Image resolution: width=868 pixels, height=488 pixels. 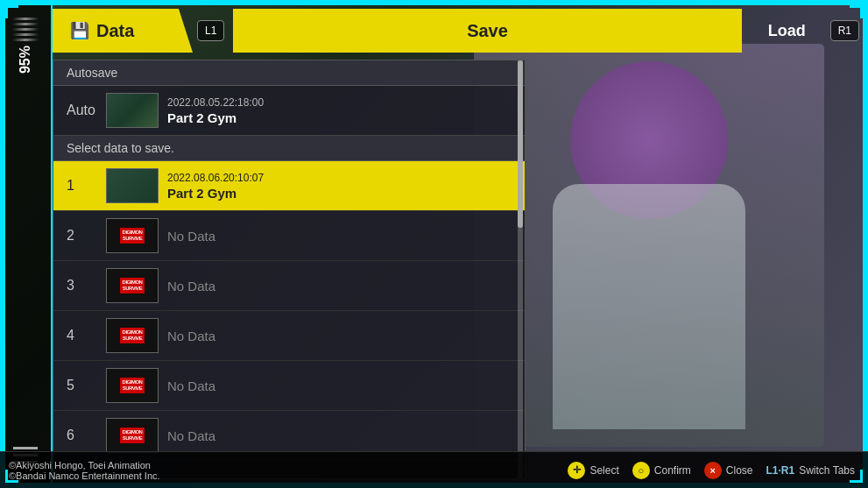 I want to click on copyright-line-1: ©Akiyoshi Hongo, Toei Animation, so click(x=84, y=465).